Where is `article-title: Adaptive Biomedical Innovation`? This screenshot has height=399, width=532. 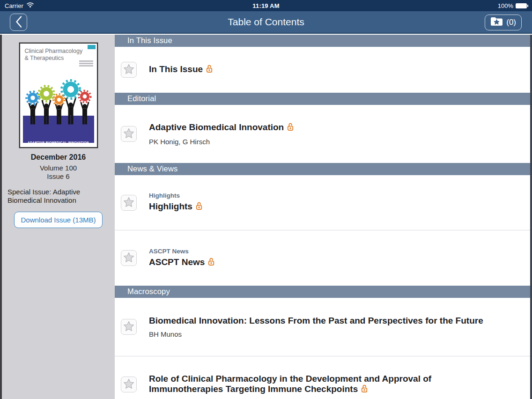 article-title: Adaptive Biomedical Innovation is located at coordinates (216, 127).